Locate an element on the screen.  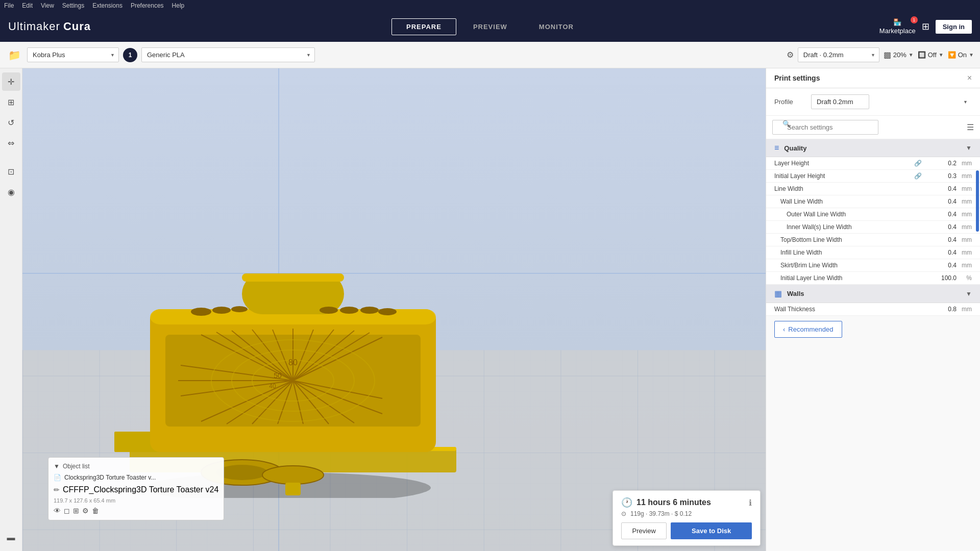
marketplace-badge: 1 is located at coordinates (914, 20).